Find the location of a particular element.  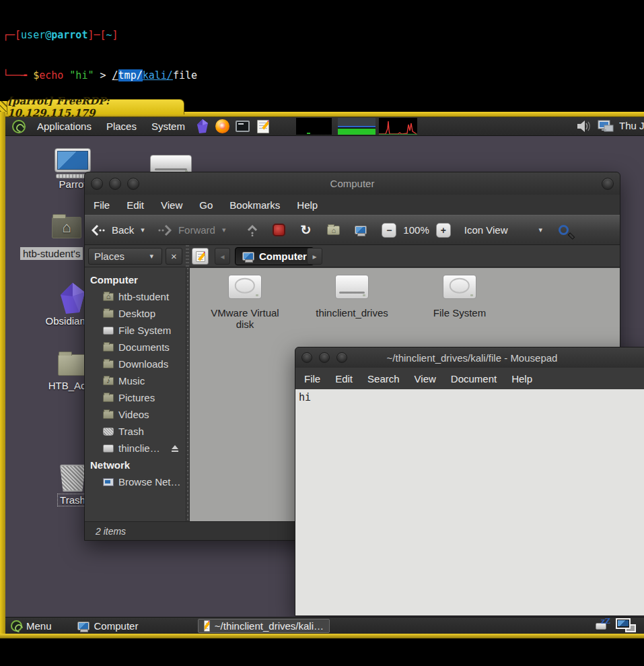

music-folder-icon: ♪ is located at coordinates (108, 381).